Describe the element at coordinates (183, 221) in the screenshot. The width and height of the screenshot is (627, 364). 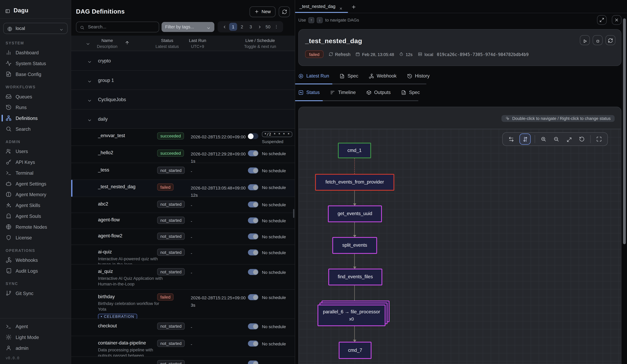
I see `table-row: agent-flownot_started-No schedule` at that location.